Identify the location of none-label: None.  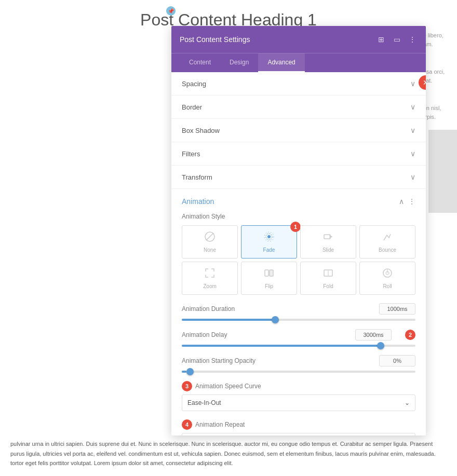
(210, 250).